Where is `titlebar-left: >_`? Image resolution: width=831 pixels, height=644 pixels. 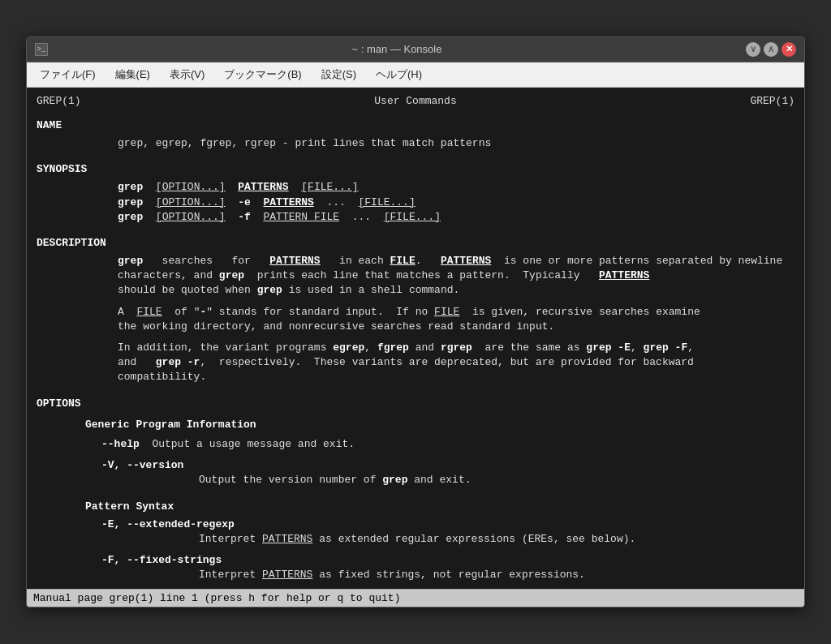
titlebar-left: >_ is located at coordinates (41, 49).